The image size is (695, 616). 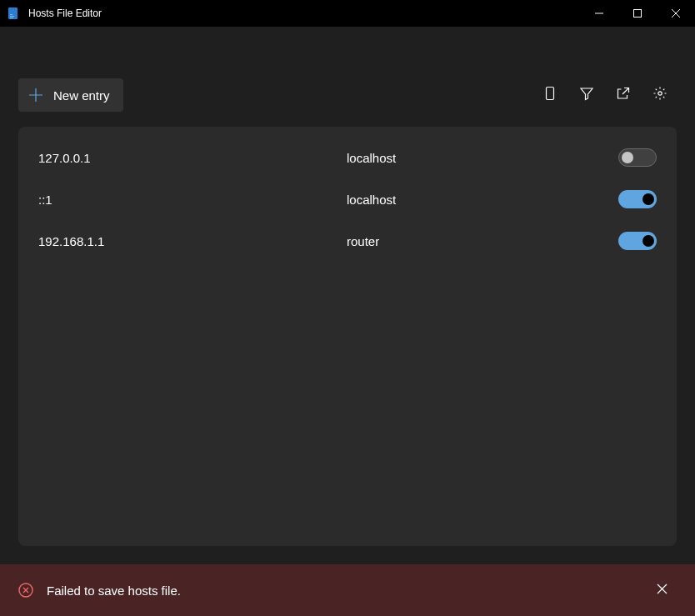 I want to click on filter-button, so click(x=587, y=95).